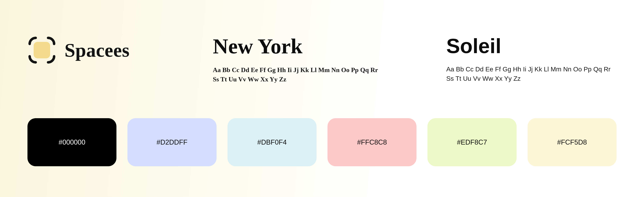 The height and width of the screenshot is (197, 644). What do you see at coordinates (532, 74) in the screenshot?
I see `typeface-sans-alphabet: Aa Bb Cc Dd Ee Ff Gg Hh Ii Jj Kk Ll Mm N…` at bounding box center [532, 74].